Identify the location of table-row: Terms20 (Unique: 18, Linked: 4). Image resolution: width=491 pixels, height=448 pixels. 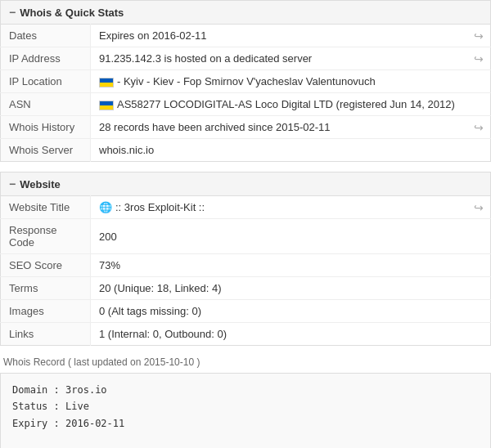
(246, 289).